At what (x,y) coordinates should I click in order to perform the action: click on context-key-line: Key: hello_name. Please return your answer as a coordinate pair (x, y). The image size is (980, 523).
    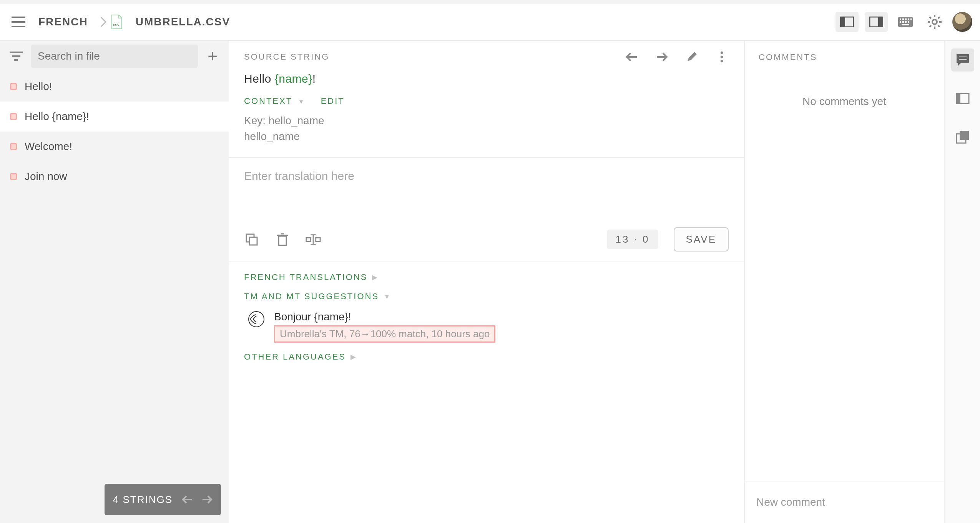
    Looking at the image, I should click on (487, 121).